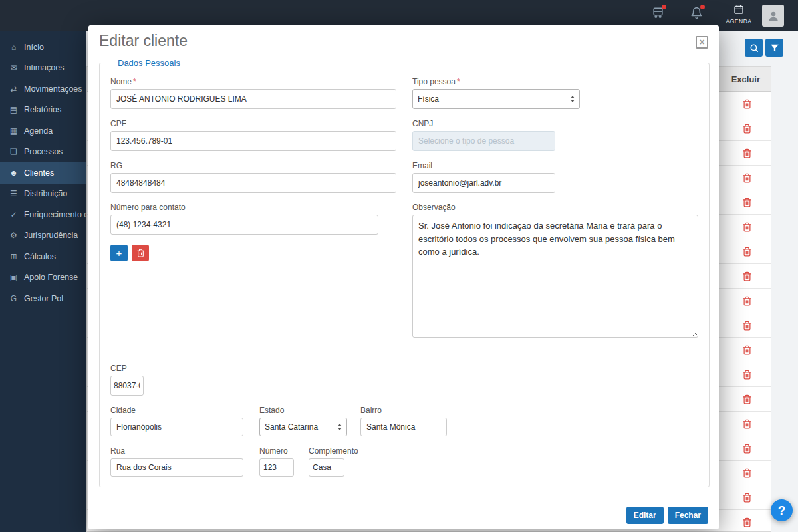 This screenshot has width=798, height=532. I want to click on edit-button: Editar, so click(645, 515).